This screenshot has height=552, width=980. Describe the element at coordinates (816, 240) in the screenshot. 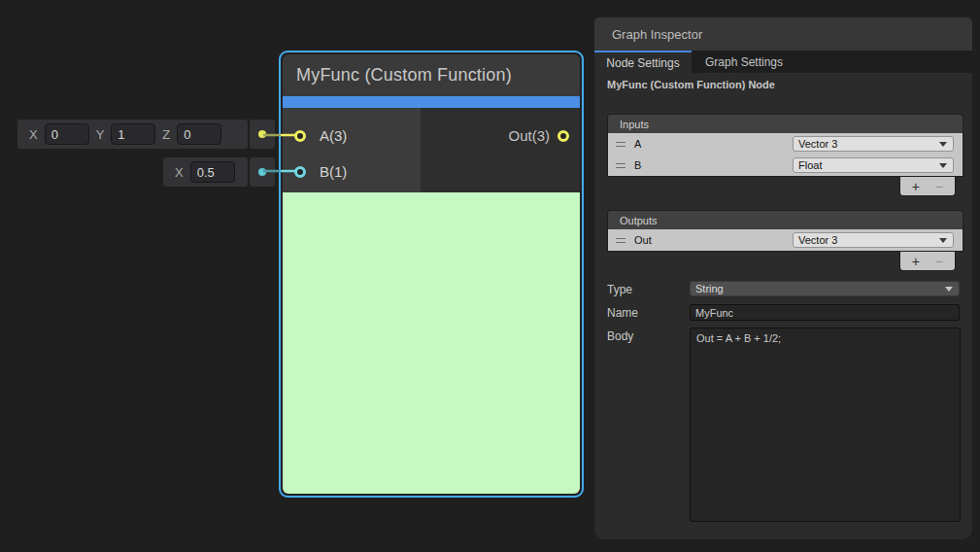

I see `output-out-type-value: Vector 3` at that location.